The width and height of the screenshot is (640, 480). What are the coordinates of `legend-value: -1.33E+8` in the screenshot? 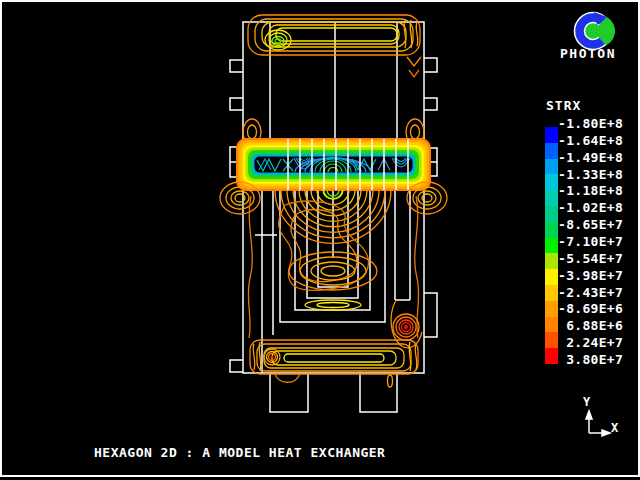 It's located at (590, 174).